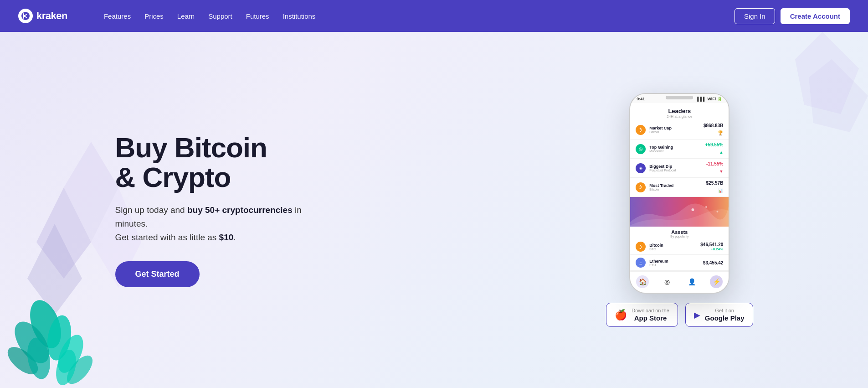 The width and height of the screenshot is (868, 388). I want to click on nav-icon-chart: ◎, so click(667, 282).